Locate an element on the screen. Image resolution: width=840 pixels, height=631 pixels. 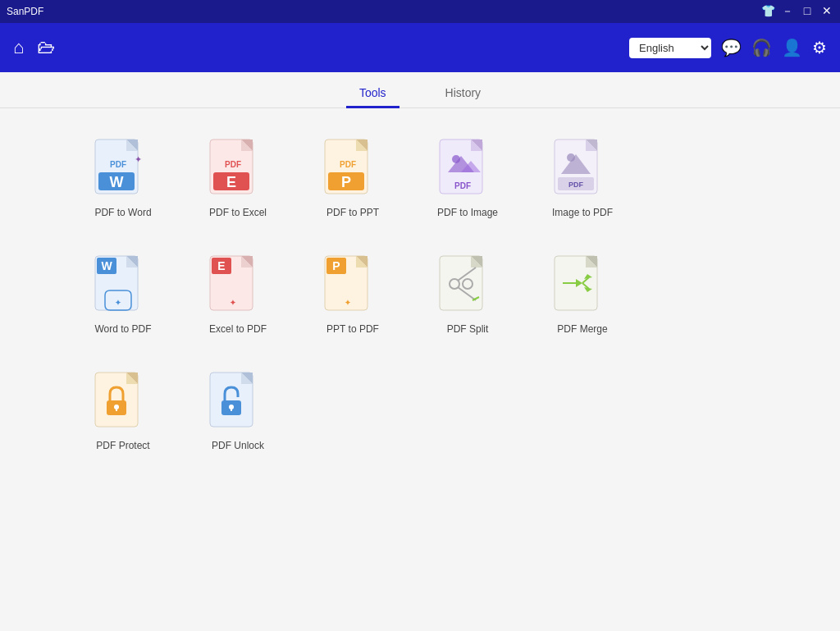
tool-ppt-to-pdf: P ✦ PPT to PDF is located at coordinates (353, 291).